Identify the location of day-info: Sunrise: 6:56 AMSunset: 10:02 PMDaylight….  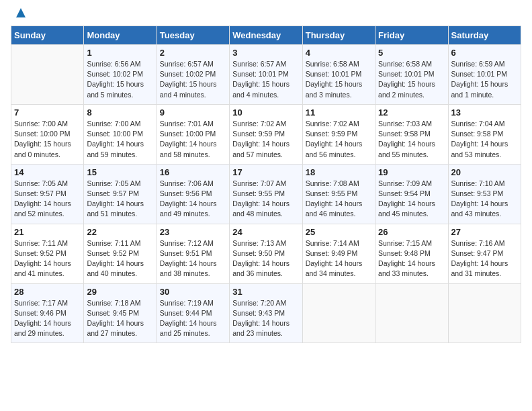
(120, 79).